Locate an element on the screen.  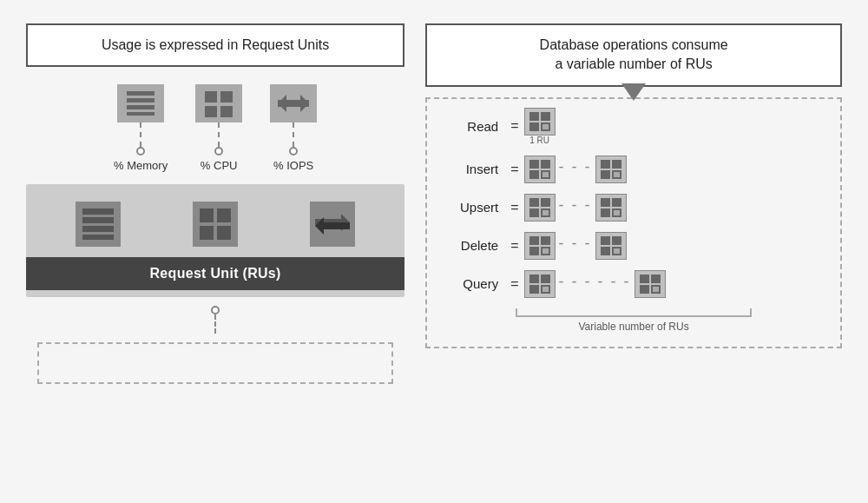
variable-label: Variable number of RUs is located at coordinates (634, 327).